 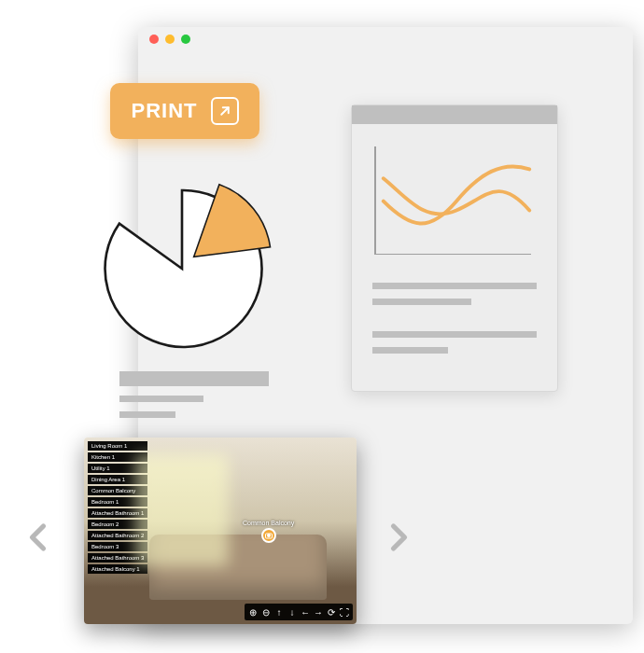 I want to click on room-item: Kitchen 1, so click(x=118, y=457).